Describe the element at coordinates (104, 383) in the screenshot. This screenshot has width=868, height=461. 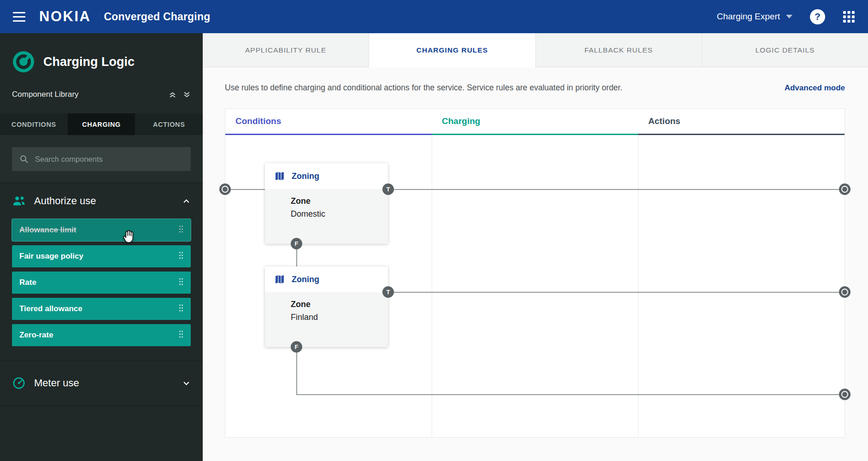
I see `group-label: Meter use` at that location.